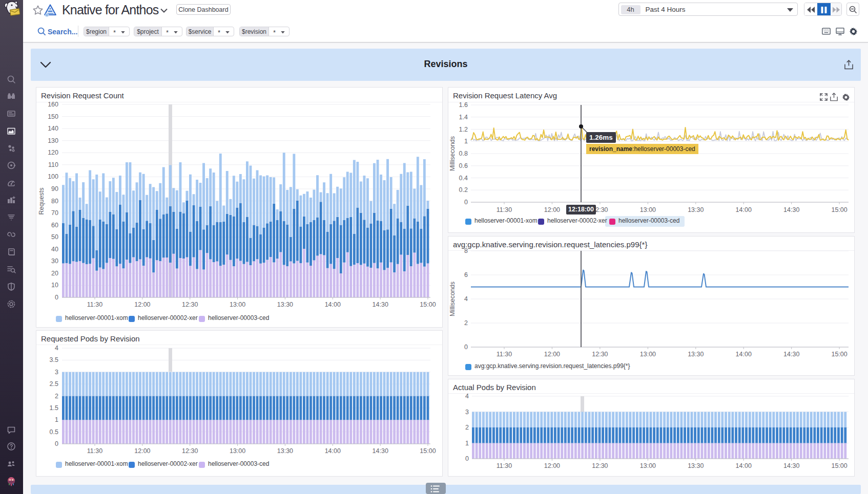 This screenshot has width=868, height=494. I want to click on svg-text: Requests, so click(42, 202).